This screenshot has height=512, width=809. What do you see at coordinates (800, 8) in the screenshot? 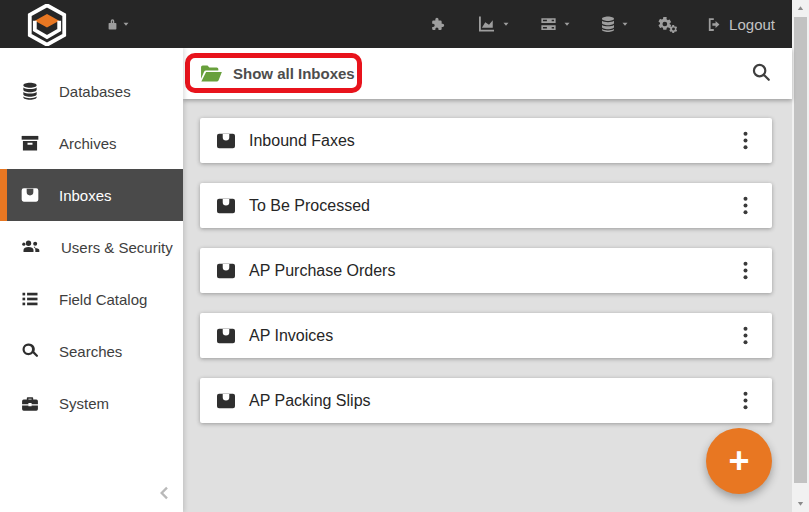
I see `scroll-up-button` at bounding box center [800, 8].